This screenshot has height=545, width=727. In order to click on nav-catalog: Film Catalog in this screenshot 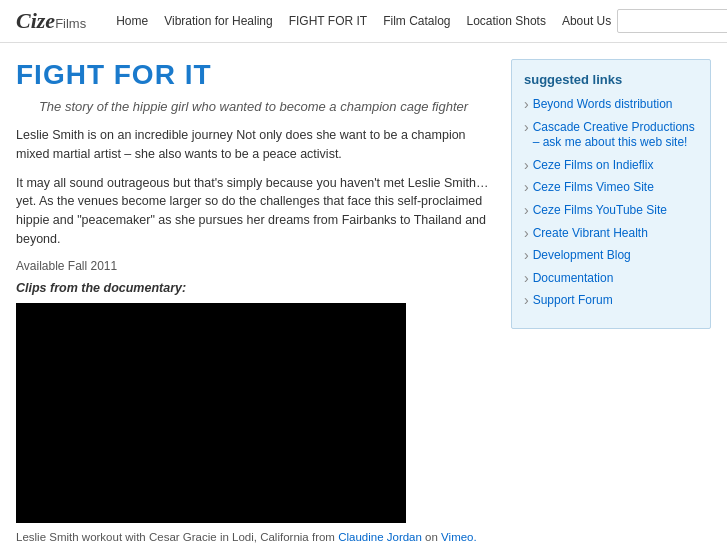, I will do `click(416, 21)`.